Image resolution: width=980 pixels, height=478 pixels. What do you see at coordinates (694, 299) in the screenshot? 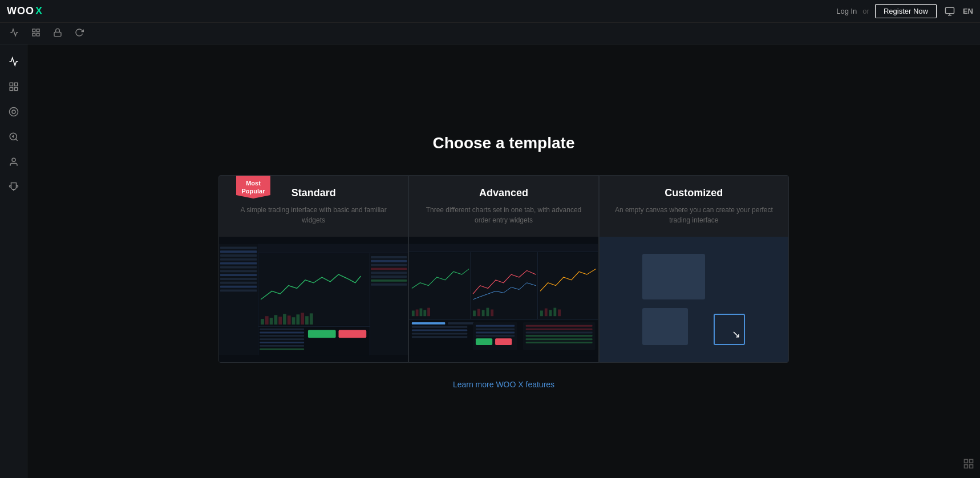
I see `custom-canvas: ↘` at bounding box center [694, 299].